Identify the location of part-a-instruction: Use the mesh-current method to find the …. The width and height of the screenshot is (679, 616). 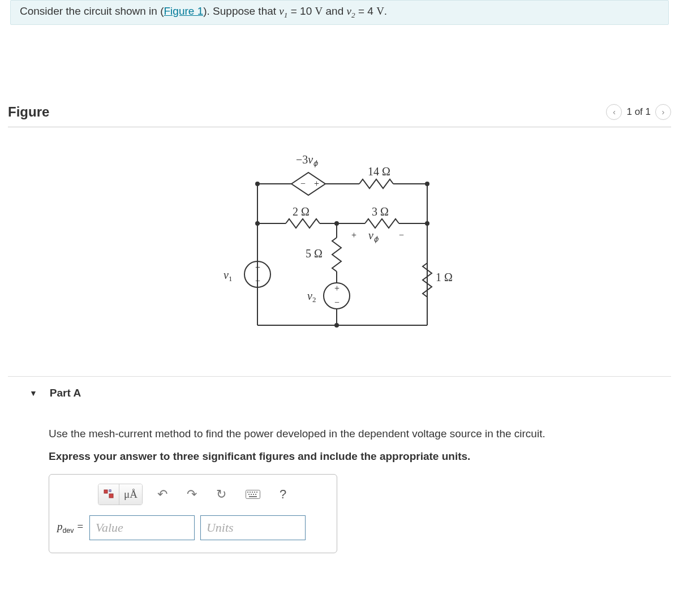
(360, 434).